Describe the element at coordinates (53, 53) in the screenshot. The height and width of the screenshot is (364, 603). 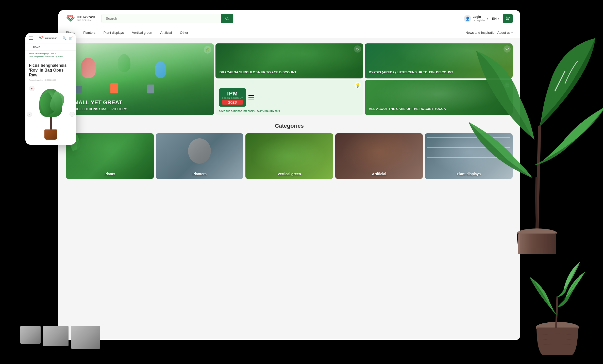
I see `breadcrumb-baq: Baq` at that location.